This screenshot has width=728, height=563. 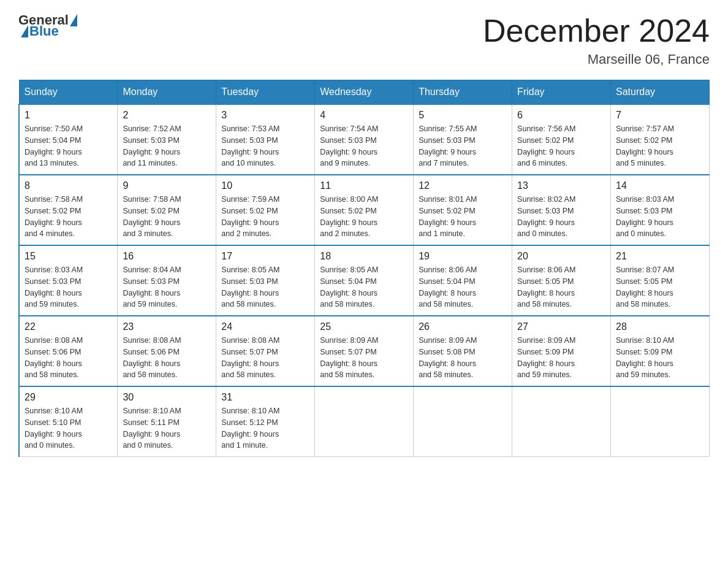 What do you see at coordinates (463, 217) in the screenshot?
I see `day-info: Sunrise: 8:01 AM Sunset: 5:02 PM Dayligh…` at bounding box center [463, 217].